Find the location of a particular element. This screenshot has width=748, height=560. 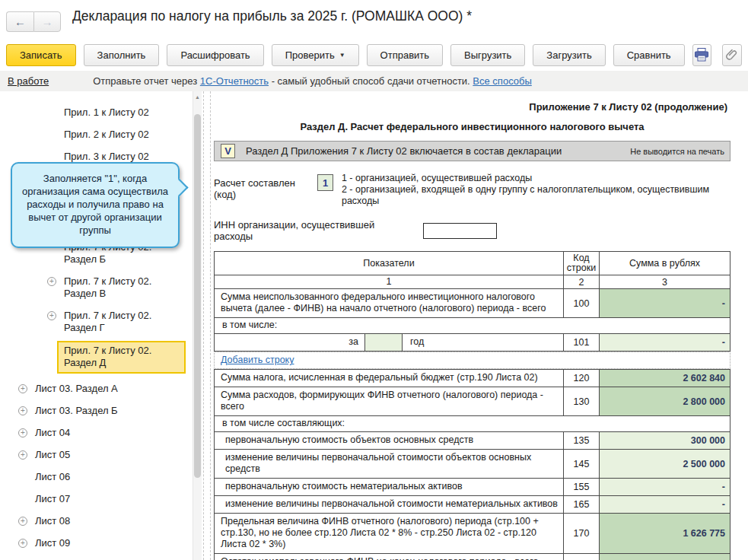

inn-input is located at coordinates (460, 231).